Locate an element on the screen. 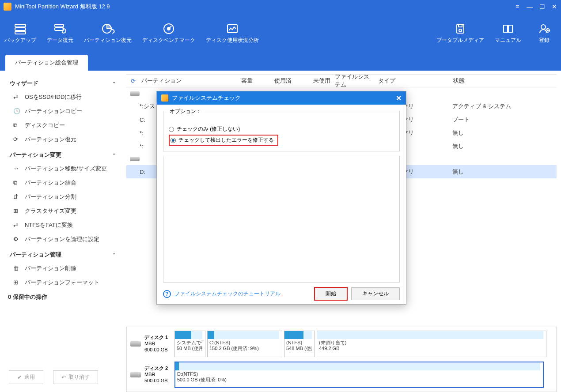 This screenshot has width=561, height=392. sidebar-item-icon: ⇄ is located at coordinates (17, 97).